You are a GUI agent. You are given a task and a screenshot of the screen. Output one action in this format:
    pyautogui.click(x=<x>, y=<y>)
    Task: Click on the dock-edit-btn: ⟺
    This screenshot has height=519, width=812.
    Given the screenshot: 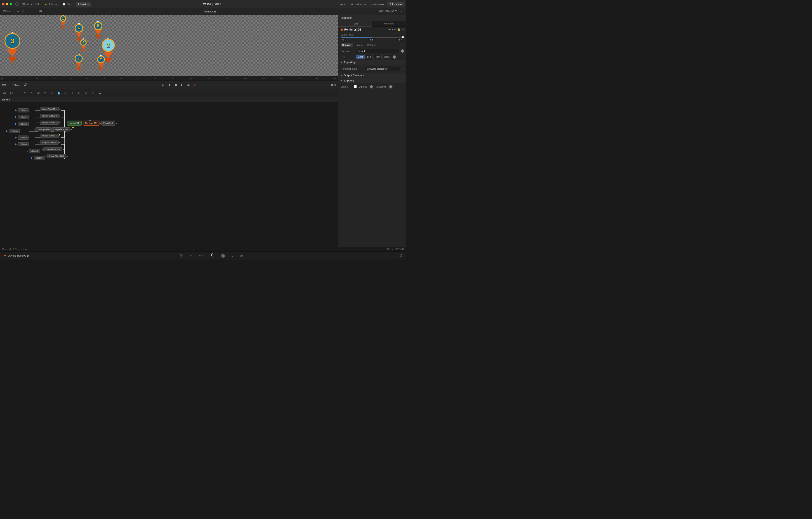 What is the action you would take?
    pyautogui.click(x=202, y=256)
    